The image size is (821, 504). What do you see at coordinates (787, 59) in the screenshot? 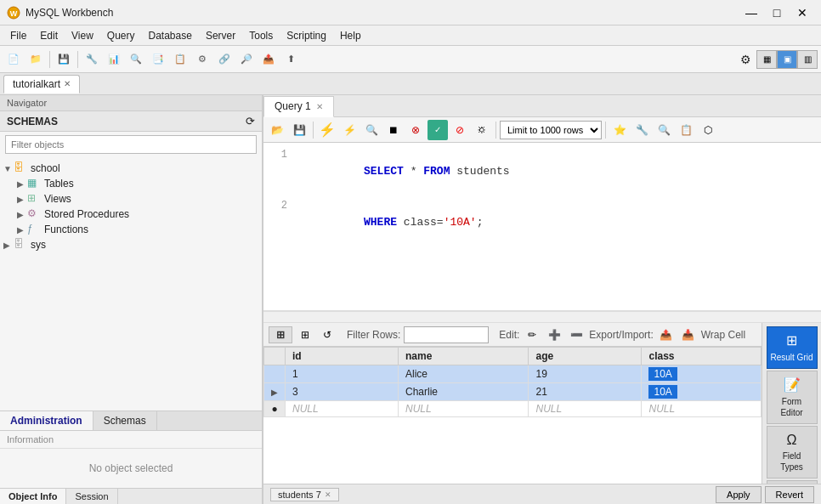
I see `layout-btn-2: ▣` at bounding box center [787, 59].